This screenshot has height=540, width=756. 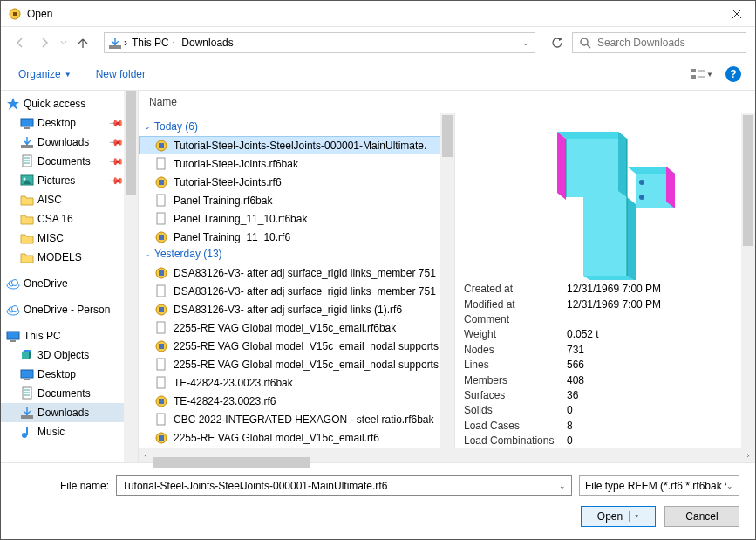 What do you see at coordinates (115, 161) in the screenshot?
I see `pin-icon: 📌` at bounding box center [115, 161].